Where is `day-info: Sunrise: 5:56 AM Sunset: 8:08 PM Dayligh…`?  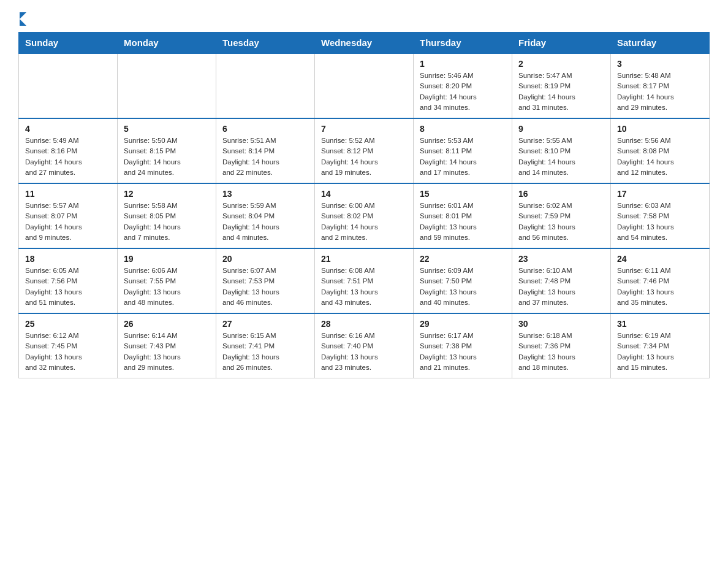 day-info: Sunrise: 5:56 AM Sunset: 8:08 PM Dayligh… is located at coordinates (660, 157).